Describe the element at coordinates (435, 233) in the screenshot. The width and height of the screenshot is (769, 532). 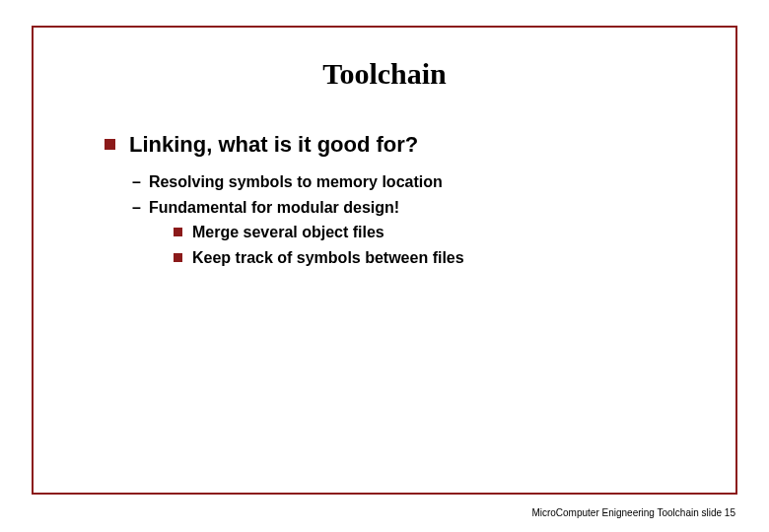
I see `list-item: Merge several object files` at that location.